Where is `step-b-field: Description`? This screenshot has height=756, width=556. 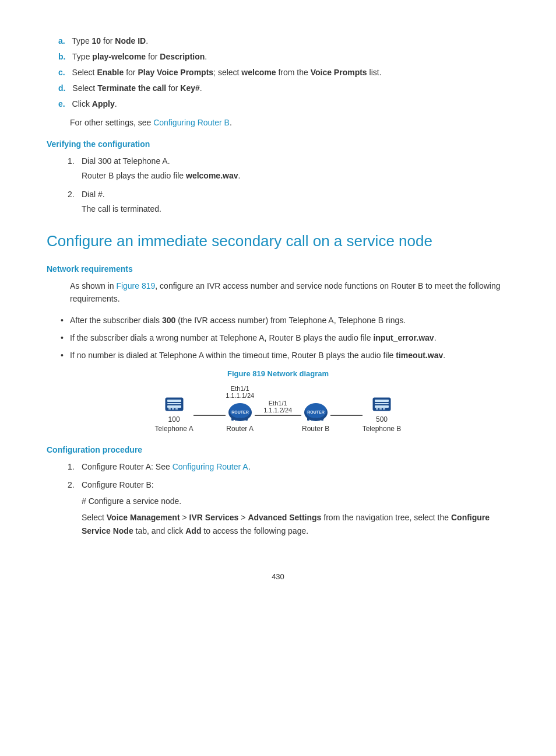 step-b-field: Description is located at coordinates (182, 57).